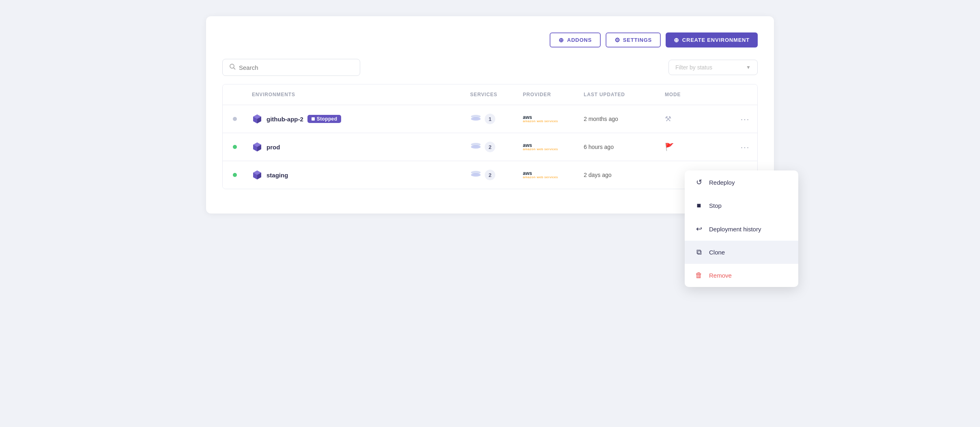 The width and height of the screenshot is (980, 427). What do you see at coordinates (492, 95) in the screenshot?
I see `col-services: SERVICES` at bounding box center [492, 95].